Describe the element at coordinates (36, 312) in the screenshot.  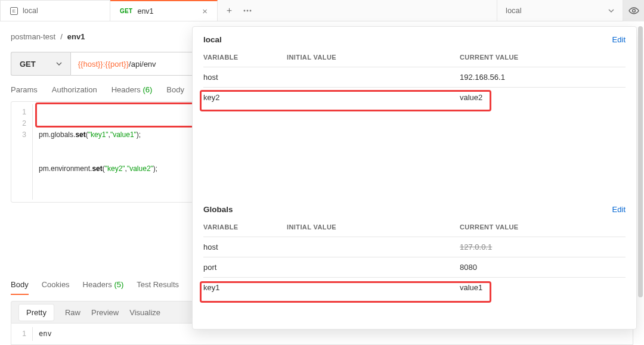
I see `resp-view-pretty: Pretty` at that location.